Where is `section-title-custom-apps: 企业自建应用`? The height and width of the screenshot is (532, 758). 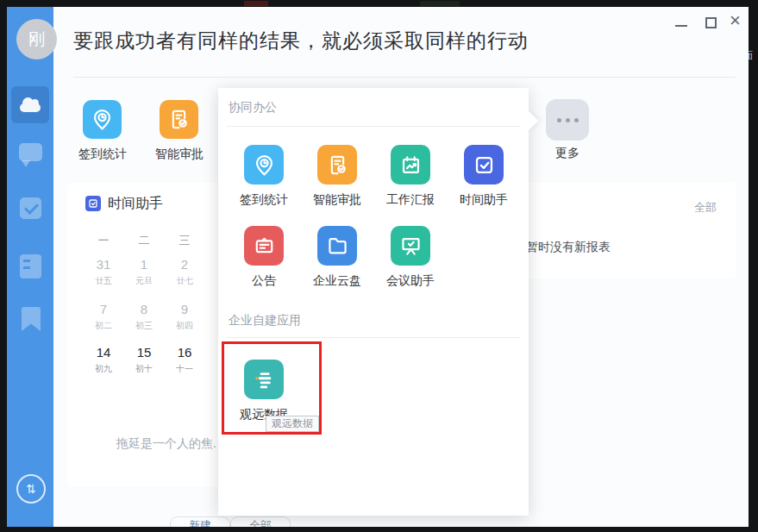
section-title-custom-apps: 企业自建应用 is located at coordinates (265, 321).